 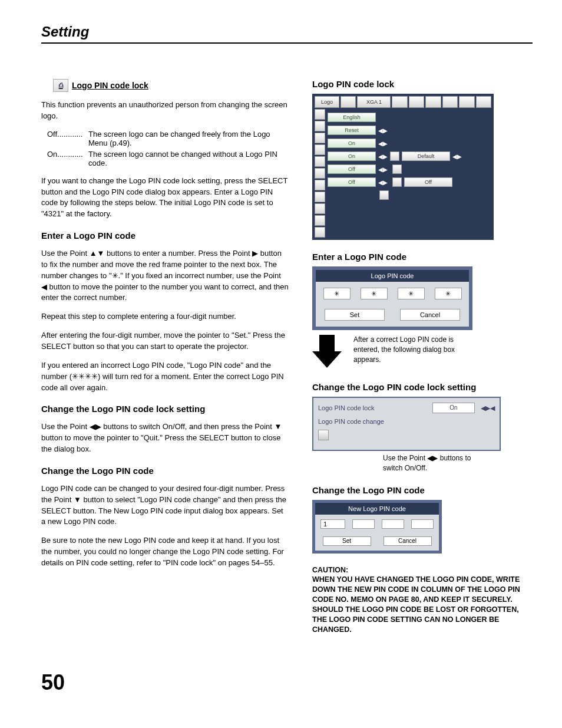 What do you see at coordinates (395, 156) in the screenshot?
I see `menu-icon-l` at bounding box center [395, 156].